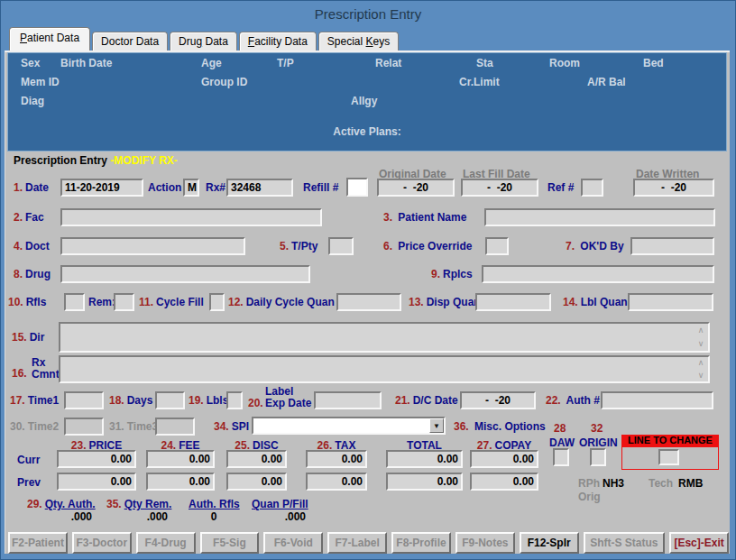 The image size is (736, 560). Describe the element at coordinates (357, 188) in the screenshot. I see `refill-field` at that location.